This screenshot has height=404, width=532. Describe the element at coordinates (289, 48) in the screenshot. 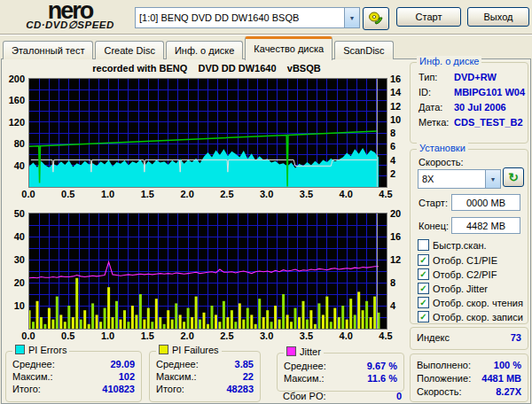

I see `tab-disc-quality: Качество диска` at that location.